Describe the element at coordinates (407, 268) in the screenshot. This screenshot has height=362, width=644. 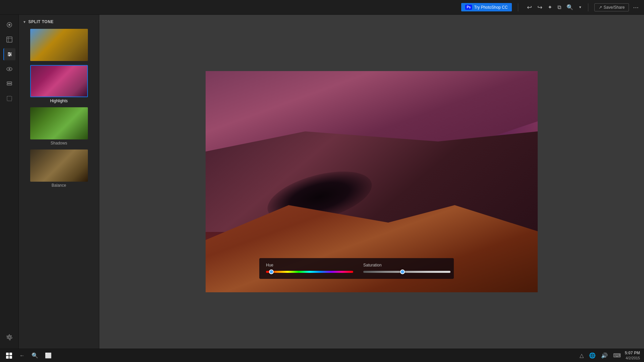
I see `saturation-slider-group: Saturation` at that location.